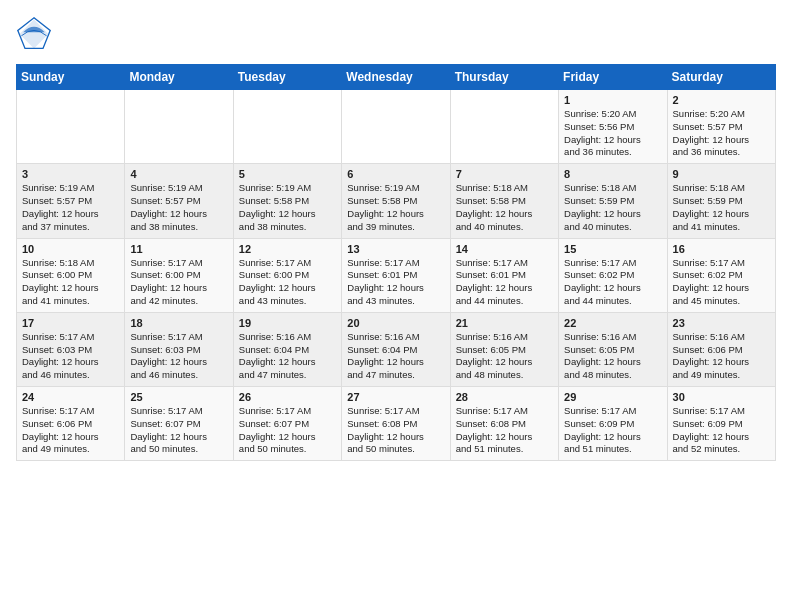 The width and height of the screenshot is (792, 612). Describe the element at coordinates (721, 424) in the screenshot. I see `calendar-cell: 30Sunrise: 5:17 AMSunset: 6:09 PMDayligh…` at that location.